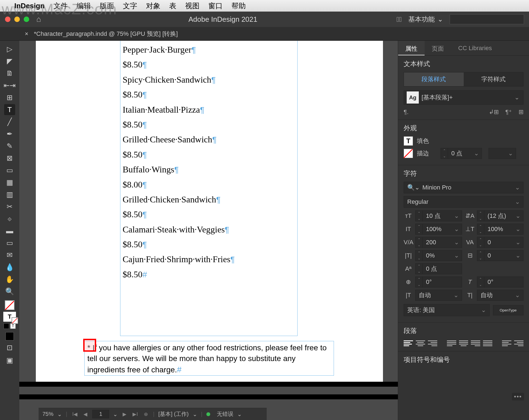 The image size is (529, 420). What do you see at coordinates (26, 19) in the screenshot?
I see `maximize-window-icon` at bounding box center [26, 19].